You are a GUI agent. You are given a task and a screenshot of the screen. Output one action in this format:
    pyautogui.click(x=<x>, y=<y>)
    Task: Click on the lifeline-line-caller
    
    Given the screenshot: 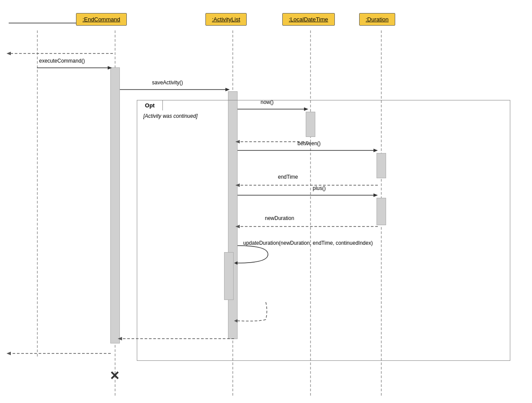 What is the action you would take?
    pyautogui.click(x=37, y=193)
    